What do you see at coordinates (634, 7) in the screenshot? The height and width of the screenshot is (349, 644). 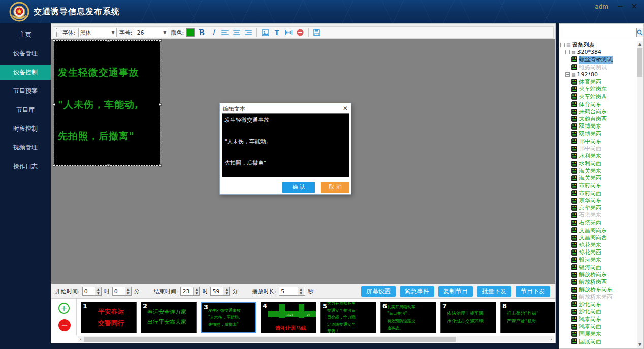 I see `close-icon: ✕` at bounding box center [634, 7].